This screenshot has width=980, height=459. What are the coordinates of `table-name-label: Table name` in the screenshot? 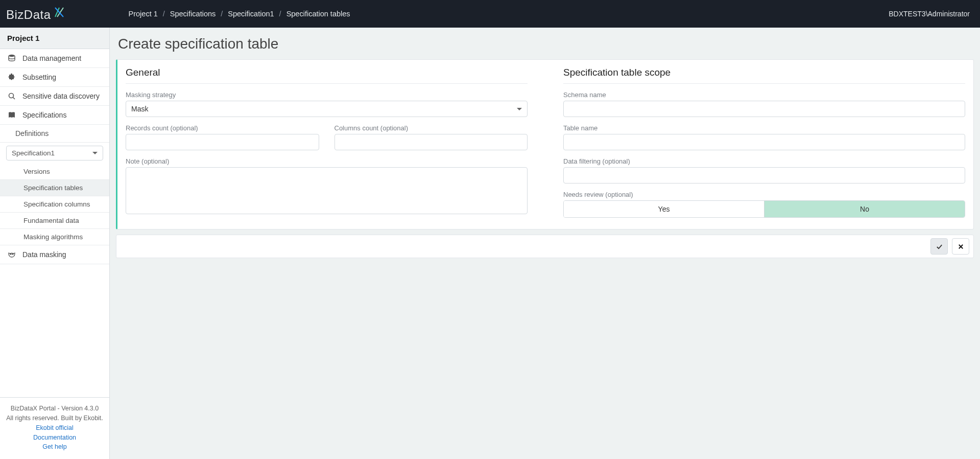 It's located at (764, 128).